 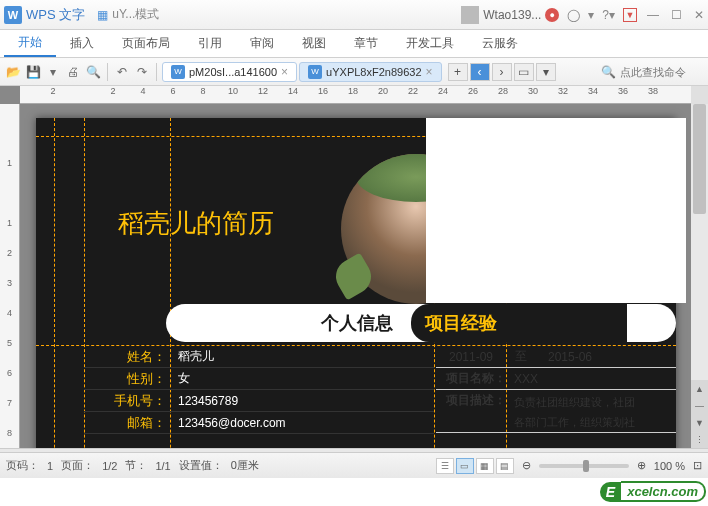 What do you see at coordinates (676, 15) in the screenshot?
I see `maximize-button: ☐` at bounding box center [676, 15].